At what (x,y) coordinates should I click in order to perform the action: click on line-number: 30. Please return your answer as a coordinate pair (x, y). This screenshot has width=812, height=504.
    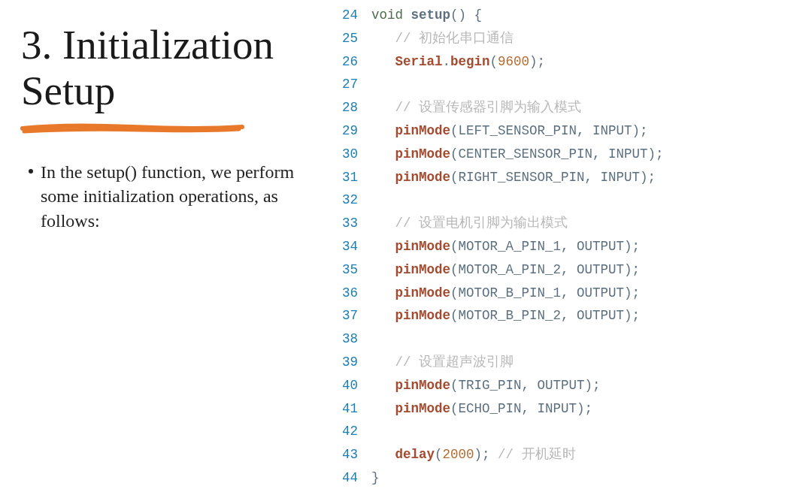
    Looking at the image, I should click on (351, 155).